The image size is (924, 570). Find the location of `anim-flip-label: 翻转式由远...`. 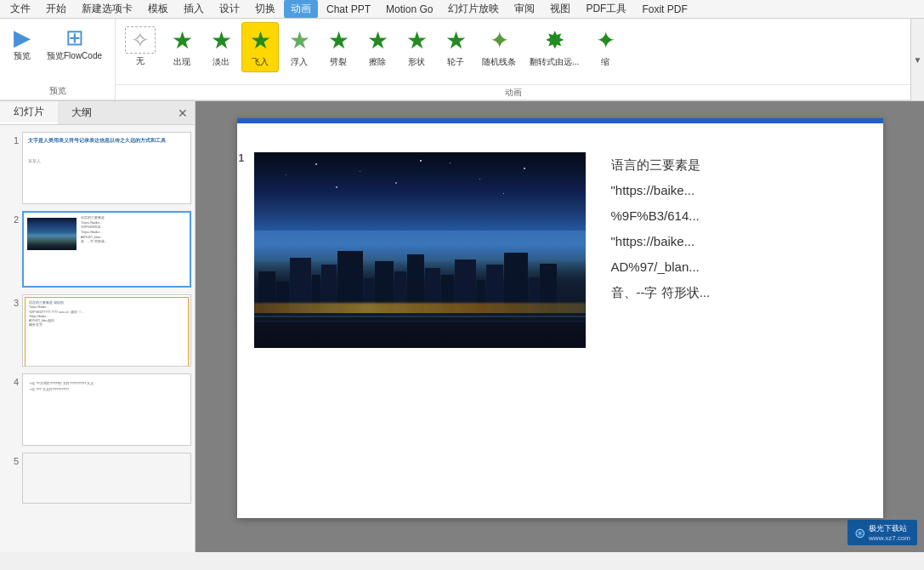

anim-flip-label: 翻转式由远... is located at coordinates (554, 62).